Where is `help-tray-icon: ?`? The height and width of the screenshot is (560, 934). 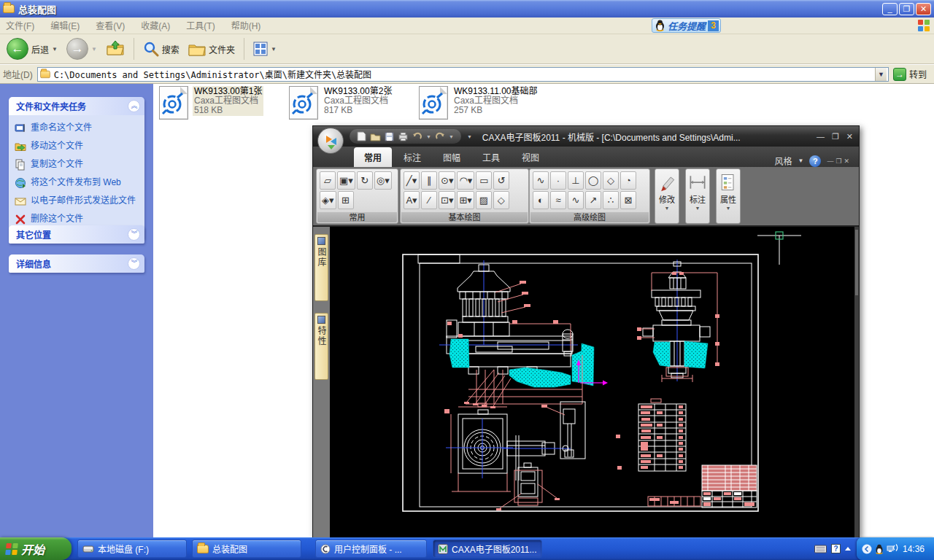
help-tray-icon: ? is located at coordinates (836, 548).